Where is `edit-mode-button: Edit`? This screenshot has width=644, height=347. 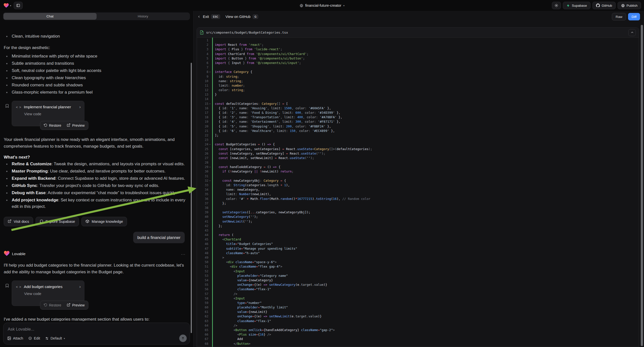 edit-mode-button: Edit is located at coordinates (34, 338).